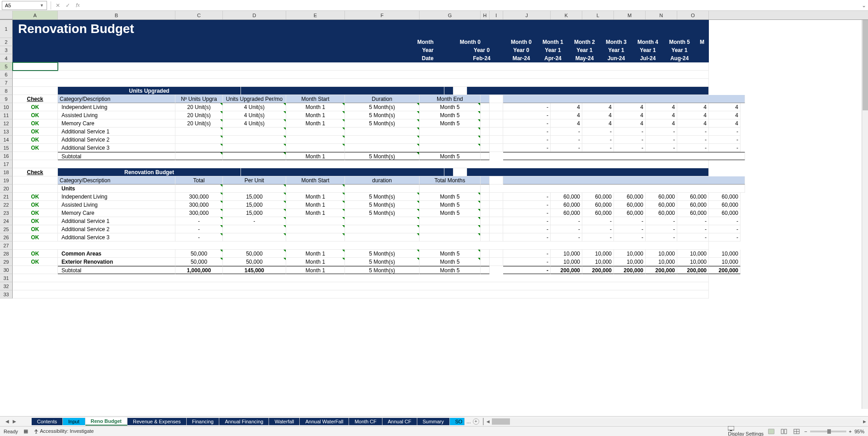 Image resolution: width=868 pixels, height=436 pixels. What do you see at coordinates (107, 422) in the screenshot?
I see `tab-reno-budget: Reno Budget` at bounding box center [107, 422].